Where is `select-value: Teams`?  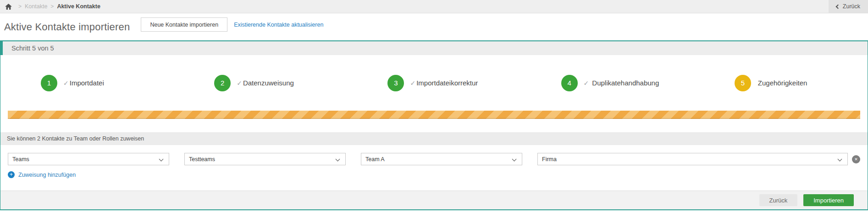
select-value: Teams is located at coordinates (21, 159).